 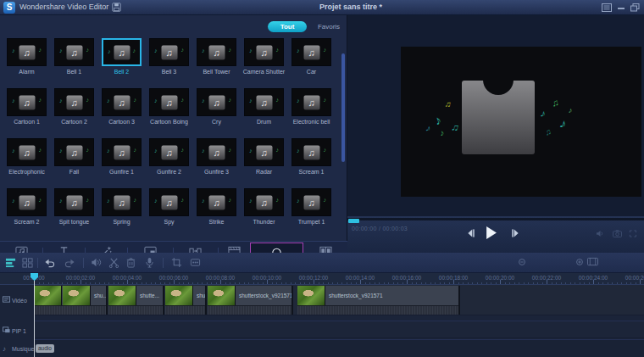 What do you see at coordinates (177, 263) in the screenshot?
I see `crop-icon` at bounding box center [177, 263].